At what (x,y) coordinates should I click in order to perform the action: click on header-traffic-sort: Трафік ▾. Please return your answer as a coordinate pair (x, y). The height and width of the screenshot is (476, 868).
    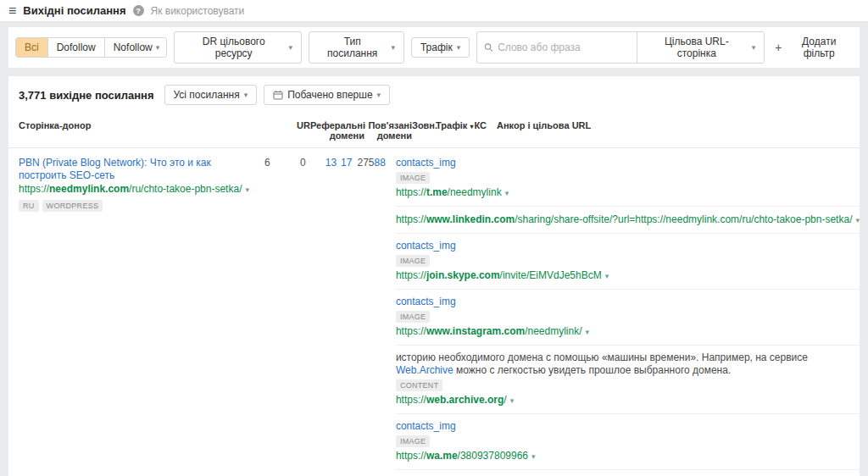
    Looking at the image, I should click on (453, 125).